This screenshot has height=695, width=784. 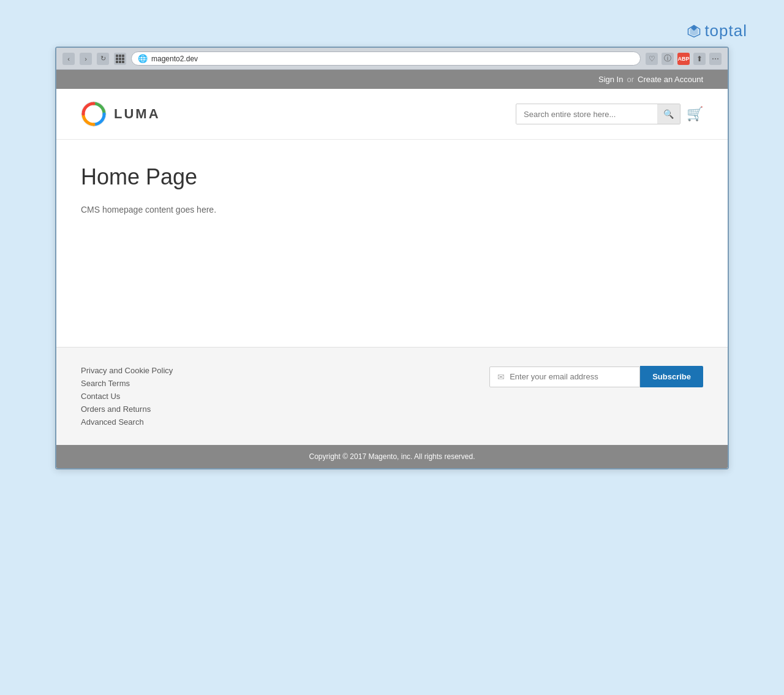 I want to click on favorite-button: ♡, so click(x=652, y=59).